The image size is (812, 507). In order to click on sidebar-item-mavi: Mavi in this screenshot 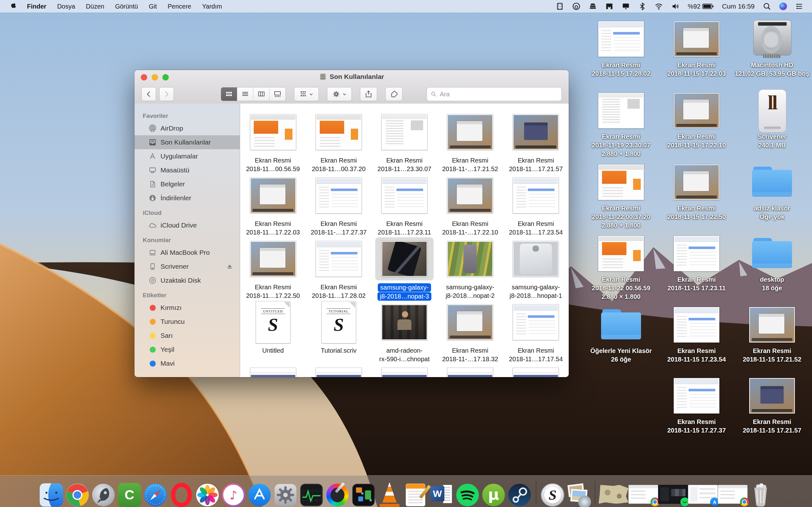, I will do `click(187, 363)`.